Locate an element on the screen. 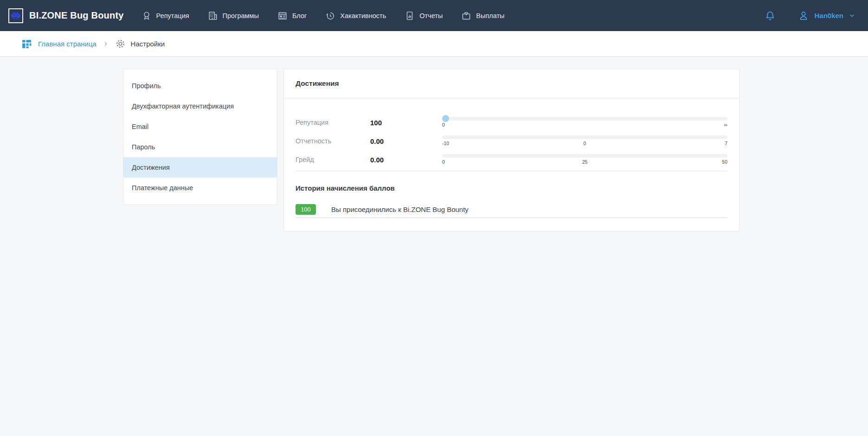  nav-item-label: Выплаты is located at coordinates (490, 16).